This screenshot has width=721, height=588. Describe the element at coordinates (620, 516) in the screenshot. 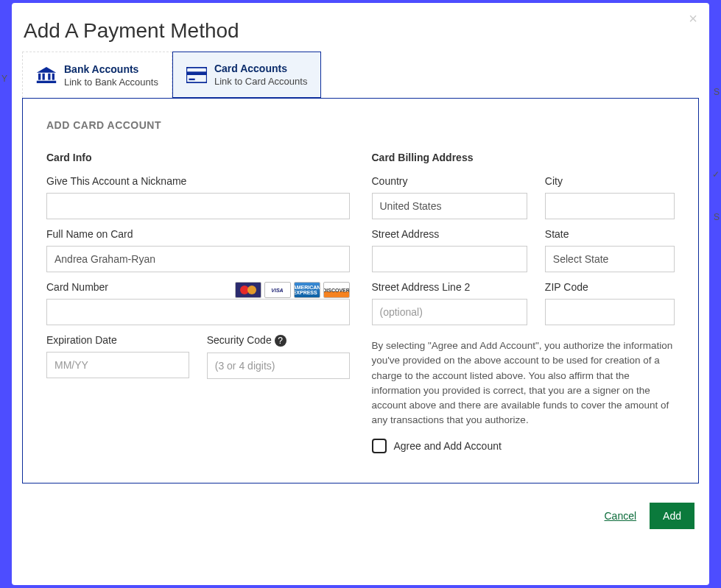

I see `cancel-button: Cancel` at that location.